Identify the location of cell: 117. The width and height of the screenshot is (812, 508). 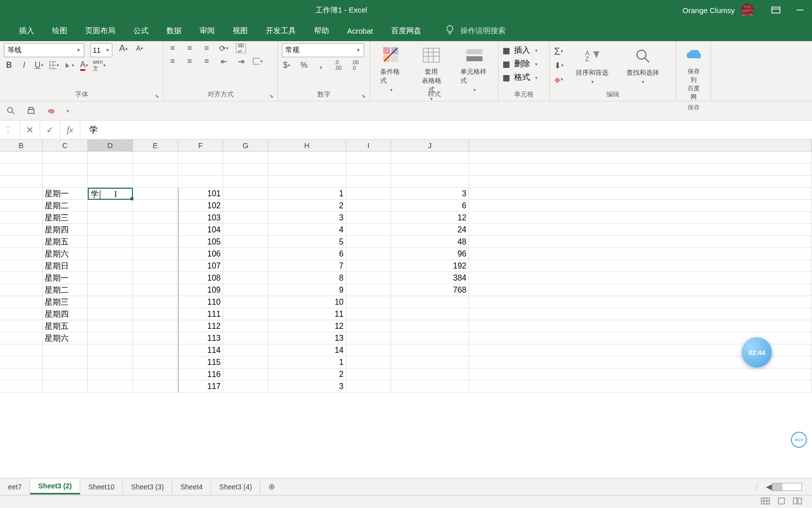
(201, 387).